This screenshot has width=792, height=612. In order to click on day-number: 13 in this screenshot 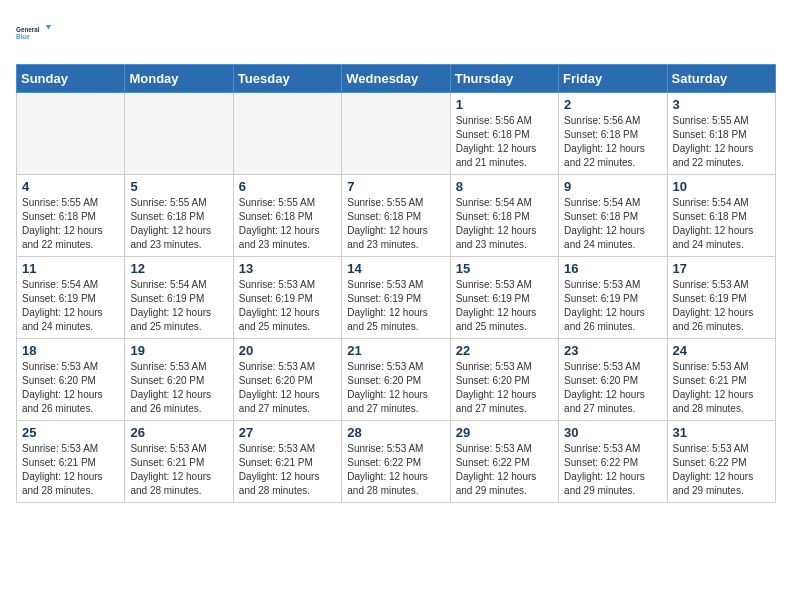, I will do `click(288, 268)`.